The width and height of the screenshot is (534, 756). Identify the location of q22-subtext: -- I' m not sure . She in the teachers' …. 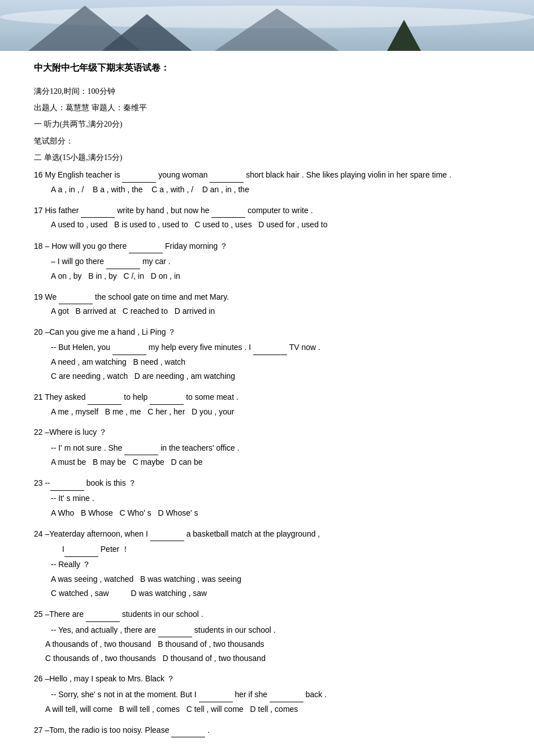
(267, 448).